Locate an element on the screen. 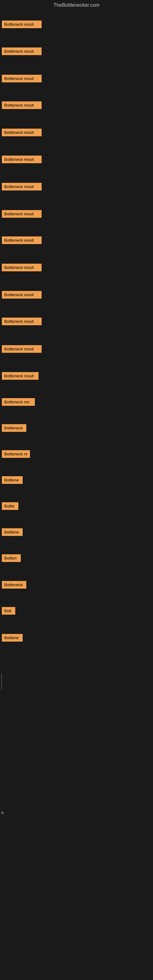  bottleneck-badge-14: Bottleneck result is located at coordinates (20, 376).